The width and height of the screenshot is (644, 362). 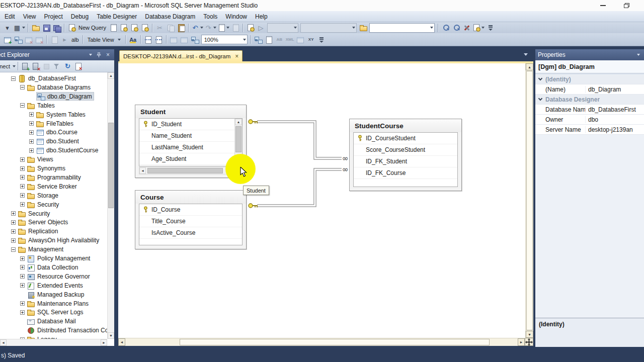 What do you see at coordinates (590, 100) in the screenshot?
I see `property-category-database-designer: Database Designer` at bounding box center [590, 100].